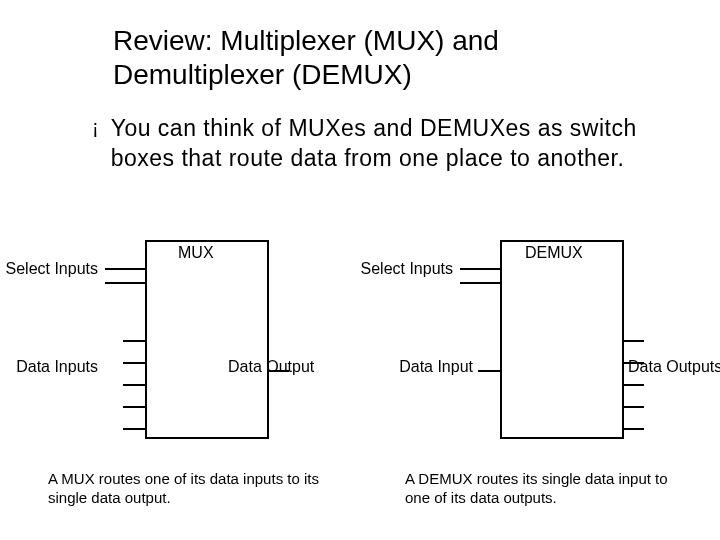 The width and height of the screenshot is (720, 540). What do you see at coordinates (387, 144) in the screenshot?
I see `bullet-item: ¡ You can think of MUXes and DEMUXes as …` at bounding box center [387, 144].